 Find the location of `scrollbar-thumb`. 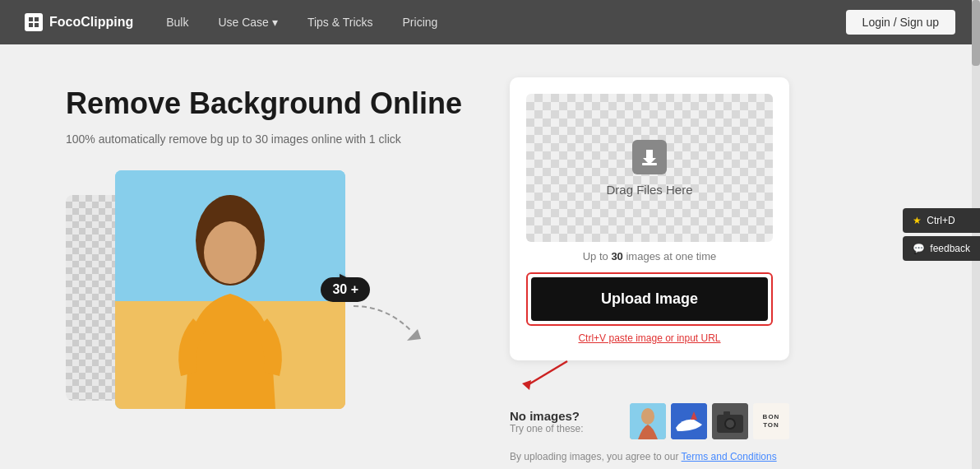

scrollbar-thumb is located at coordinates (976, 33).